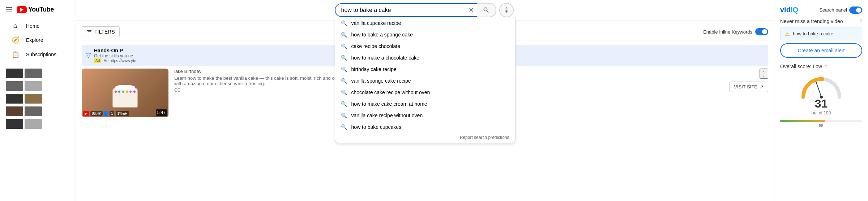  Describe the element at coordinates (821, 113) in the screenshot. I see `score-out-of: out of 100` at that location.